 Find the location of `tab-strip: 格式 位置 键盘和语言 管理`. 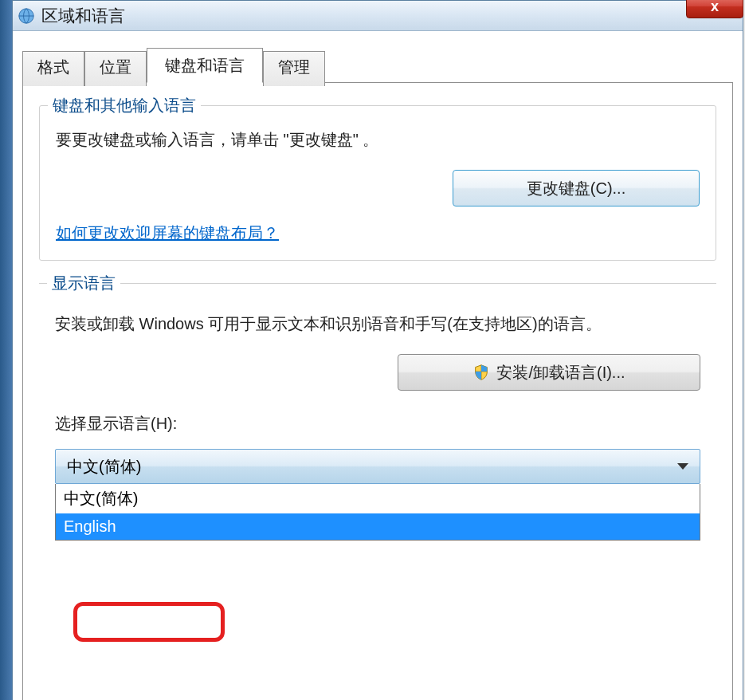

tab-strip: 格式 位置 键盘和语言 管理 is located at coordinates (378, 65).